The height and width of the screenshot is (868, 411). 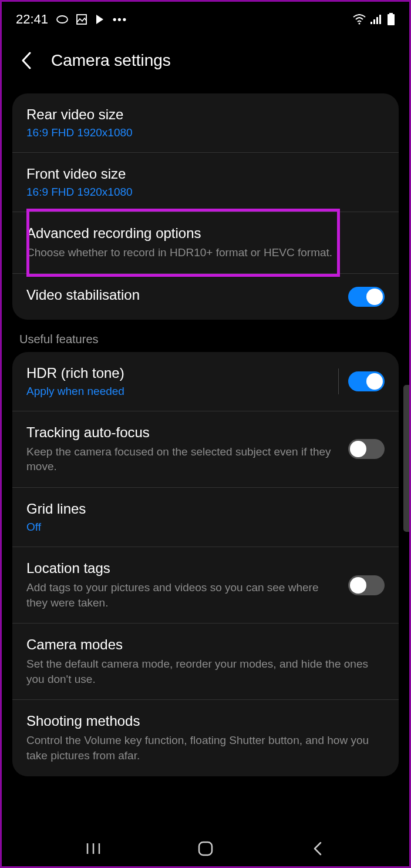 What do you see at coordinates (206, 123) in the screenshot?
I see `setting-rear-video-size: Rear video size 16:9 FHD 1920x1080` at bounding box center [206, 123].